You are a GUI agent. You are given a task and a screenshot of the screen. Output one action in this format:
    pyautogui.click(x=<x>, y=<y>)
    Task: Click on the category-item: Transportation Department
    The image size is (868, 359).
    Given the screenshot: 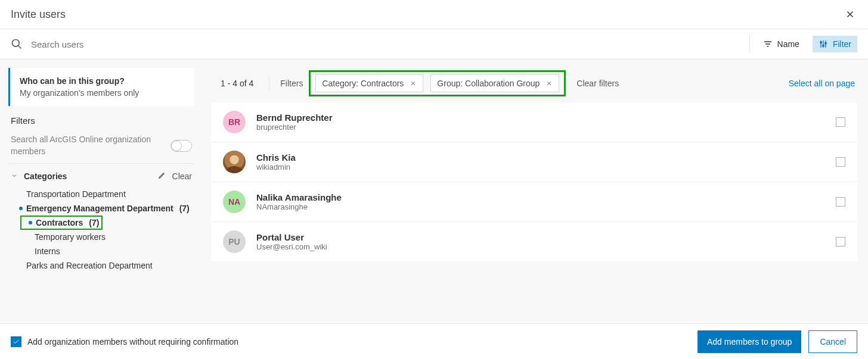 What is the action you would take?
    pyautogui.click(x=107, y=194)
    